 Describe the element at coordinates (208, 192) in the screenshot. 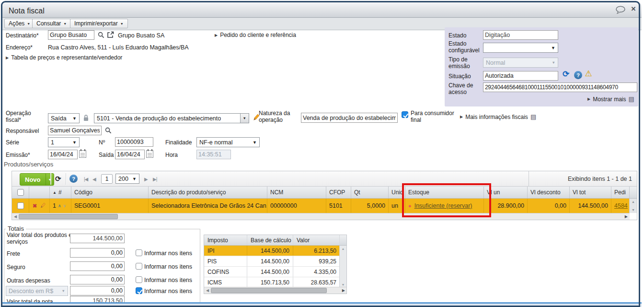

I see `header-descricao: Descrição do produto/serviço` at that location.